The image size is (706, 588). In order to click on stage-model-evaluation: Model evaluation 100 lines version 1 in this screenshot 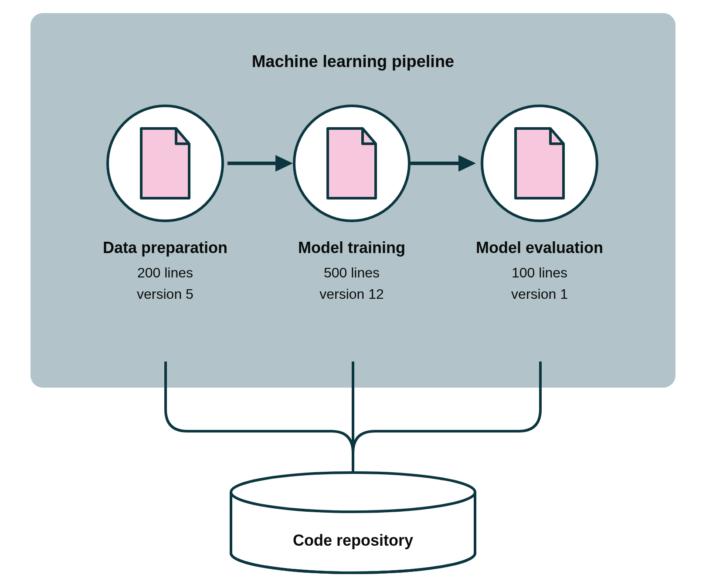, I will do `click(540, 203)`.